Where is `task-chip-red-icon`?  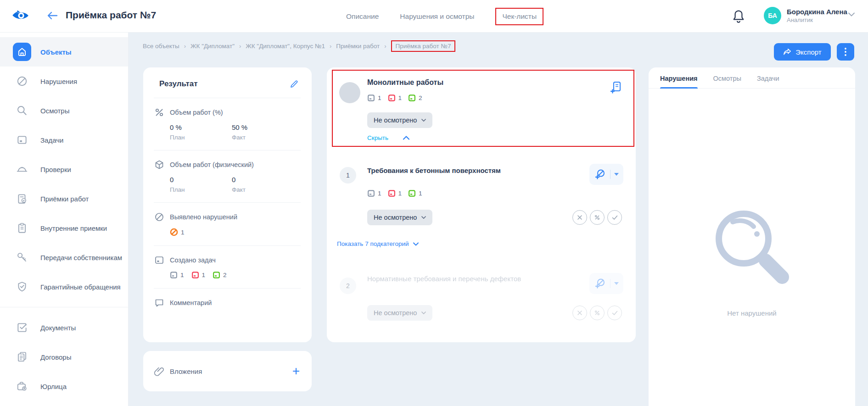 task-chip-red-icon is located at coordinates (196, 275).